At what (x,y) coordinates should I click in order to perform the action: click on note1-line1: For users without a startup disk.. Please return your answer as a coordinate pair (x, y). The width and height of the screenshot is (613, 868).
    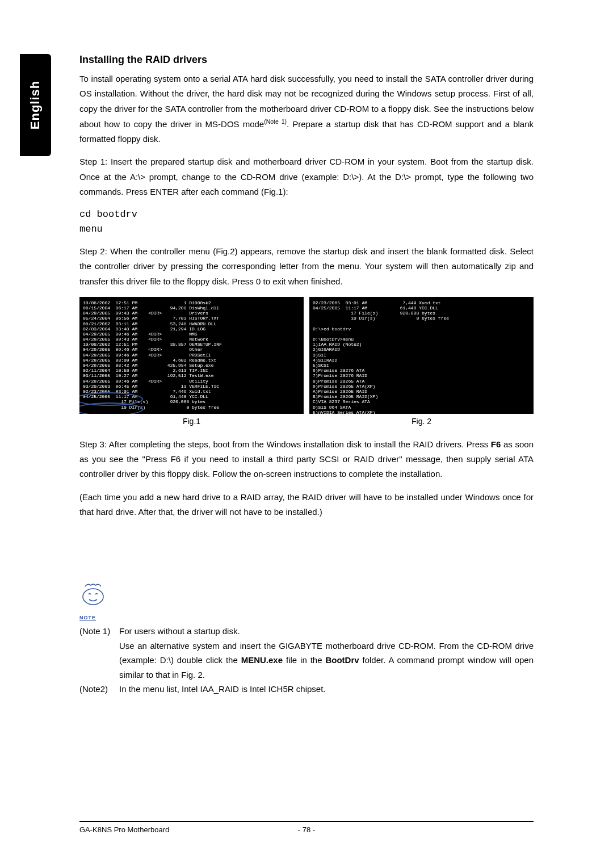
    Looking at the image, I should click on (326, 631).